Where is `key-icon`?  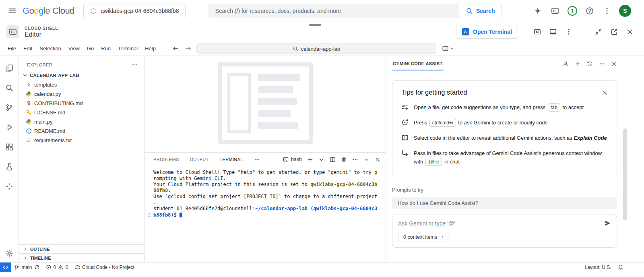 key-icon is located at coordinates (29, 113).